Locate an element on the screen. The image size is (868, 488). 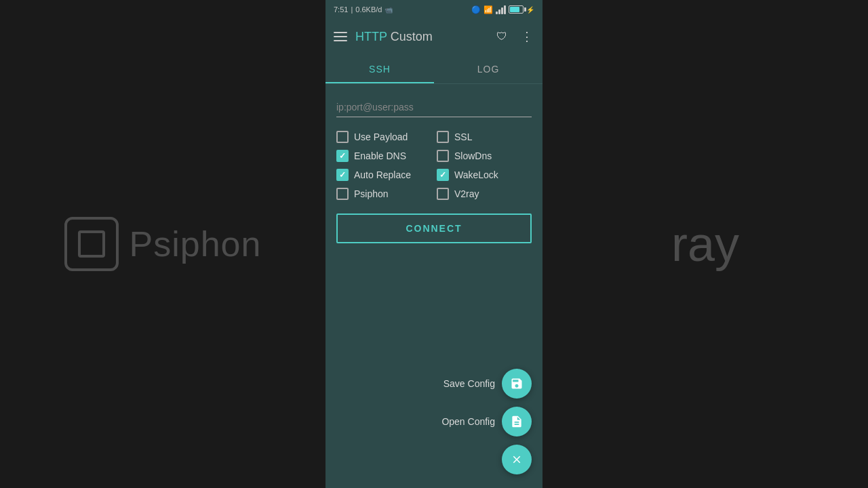
checkbox-ssl-label: SSL is located at coordinates (463, 137).